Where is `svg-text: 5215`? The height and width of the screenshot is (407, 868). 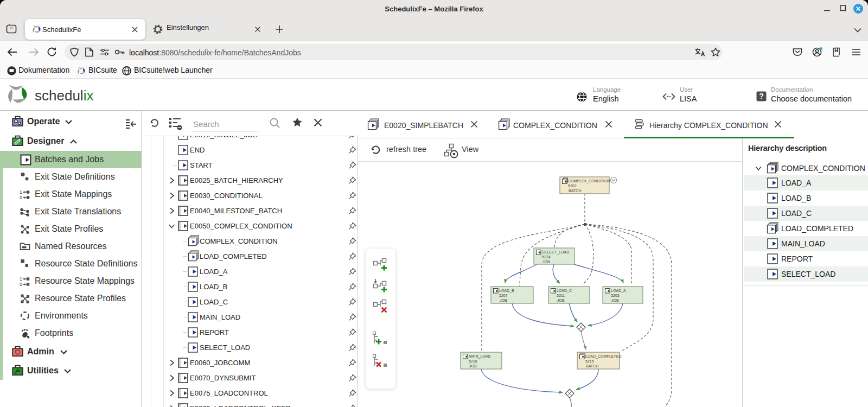
svg-text: 5215 is located at coordinates (590, 361).